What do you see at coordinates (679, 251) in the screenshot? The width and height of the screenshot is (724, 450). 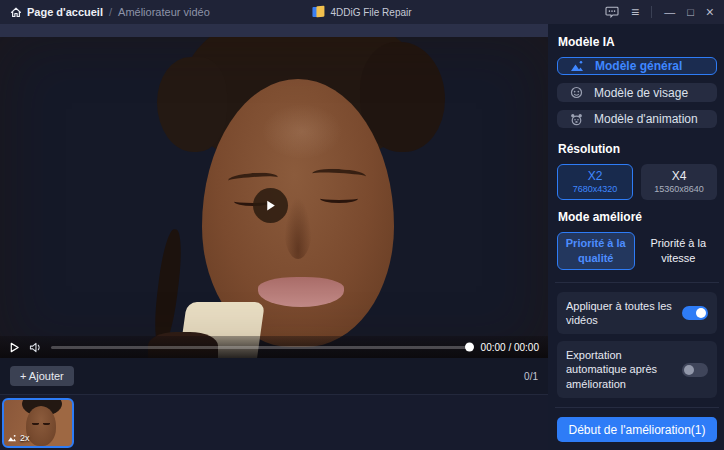 I see `mode-option-speed: Priorité à la vitesse` at bounding box center [679, 251].